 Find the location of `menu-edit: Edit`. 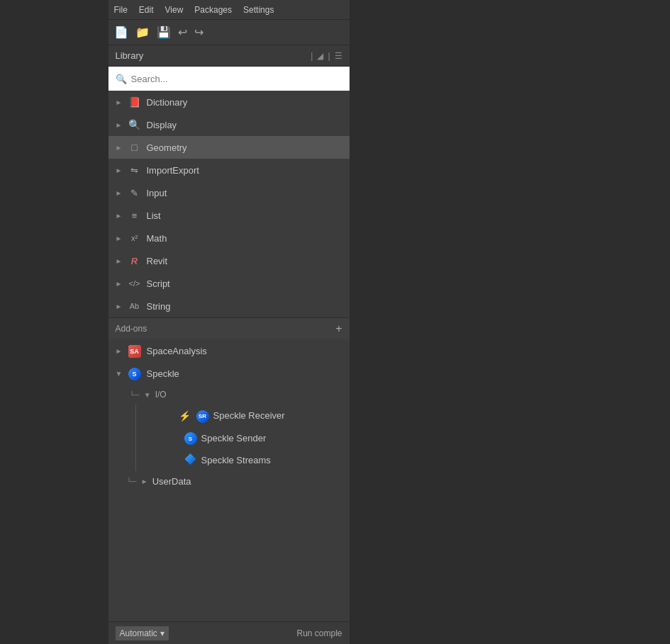

menu-edit: Edit is located at coordinates (146, 10).